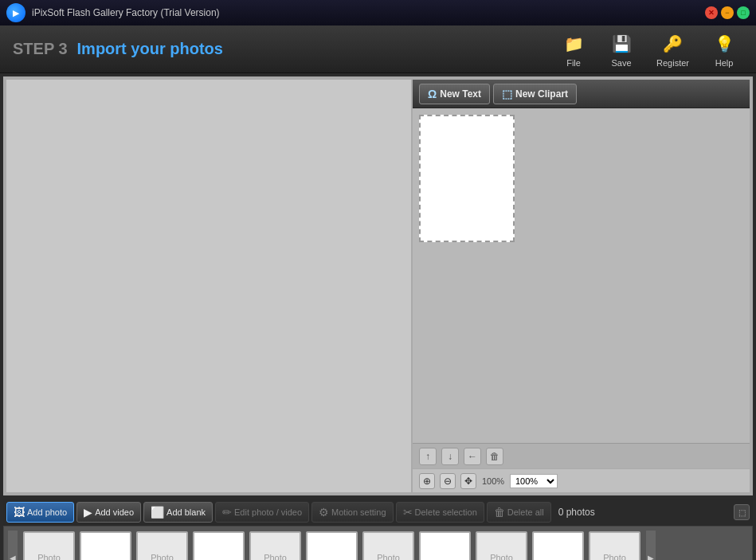  What do you see at coordinates (448, 481) in the screenshot?
I see `zoom-out-button: ⊖` at bounding box center [448, 481].